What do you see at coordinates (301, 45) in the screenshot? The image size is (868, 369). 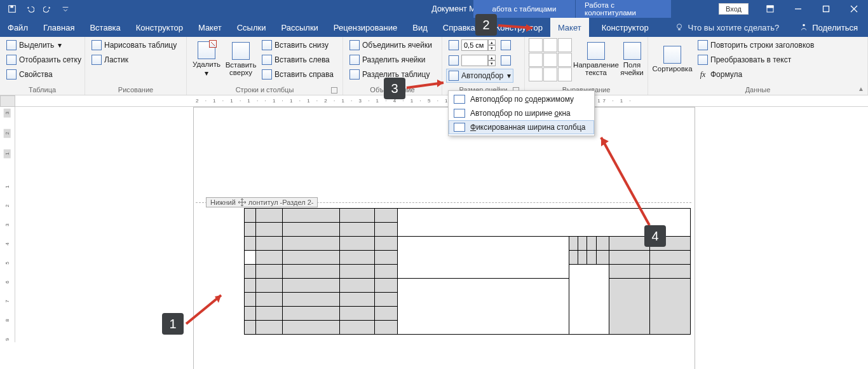 I see `insert-below-label: Вставить снизу` at bounding box center [301, 45].